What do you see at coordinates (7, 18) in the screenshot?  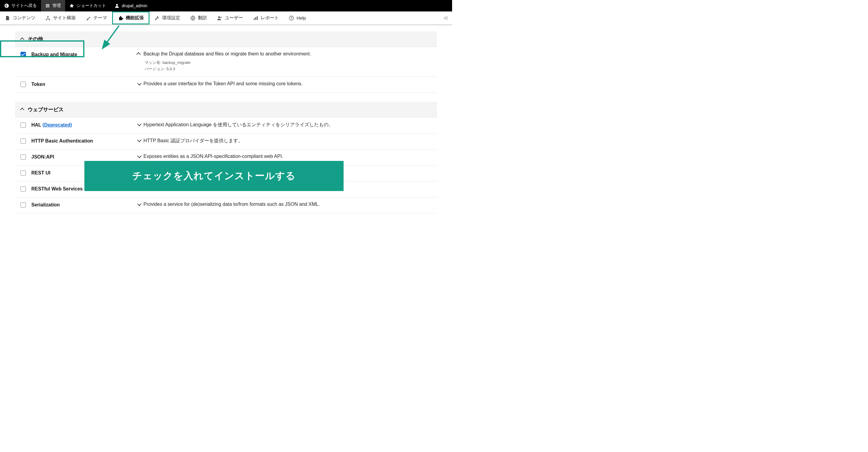 I see `file-icon` at bounding box center [7, 18].